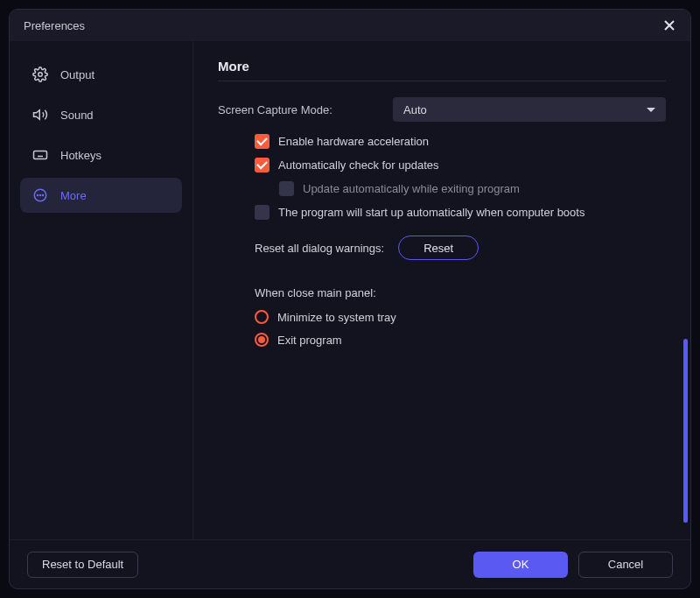 This screenshot has width=700, height=598. I want to click on hw-accel-row: Enable hardware acceleration, so click(460, 142).